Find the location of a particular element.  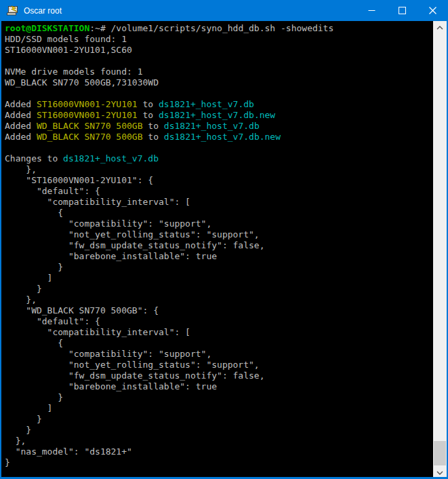

titlebar: Oscar root is located at coordinates (224, 11).